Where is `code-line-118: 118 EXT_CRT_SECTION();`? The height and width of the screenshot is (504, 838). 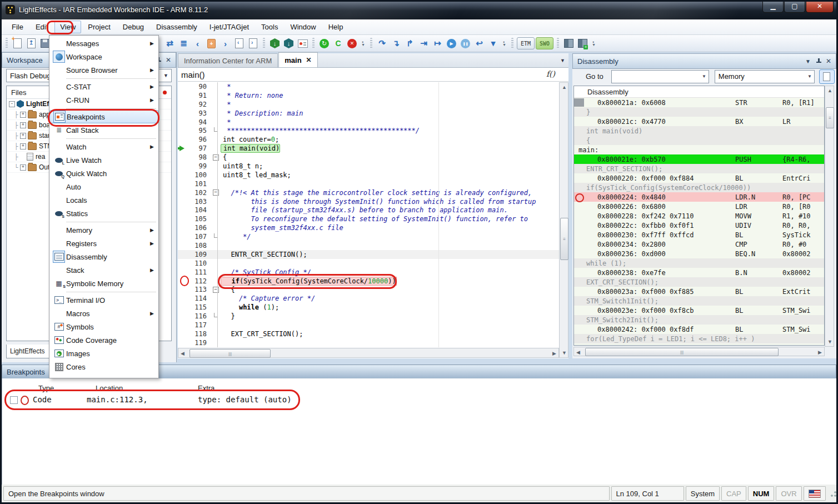 code-line-118: 118 EXT_CRT_SECTION(); is located at coordinates (368, 334).